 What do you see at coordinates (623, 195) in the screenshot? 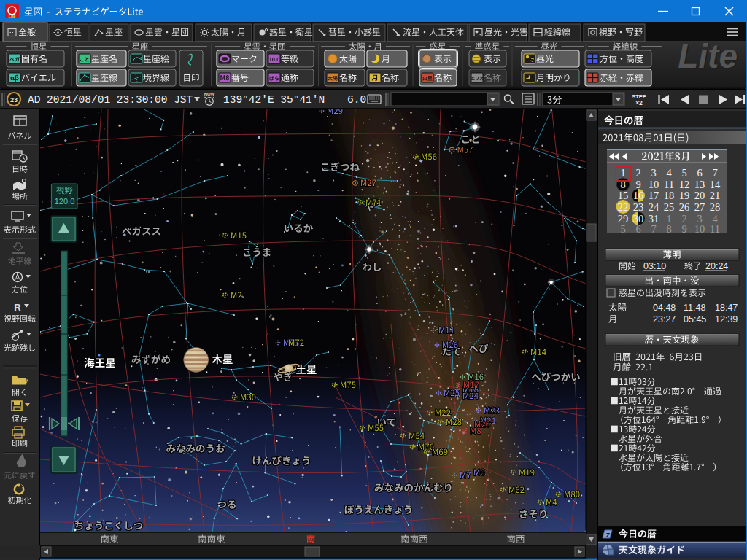
I see `svg-text: 15` at bounding box center [623, 195].